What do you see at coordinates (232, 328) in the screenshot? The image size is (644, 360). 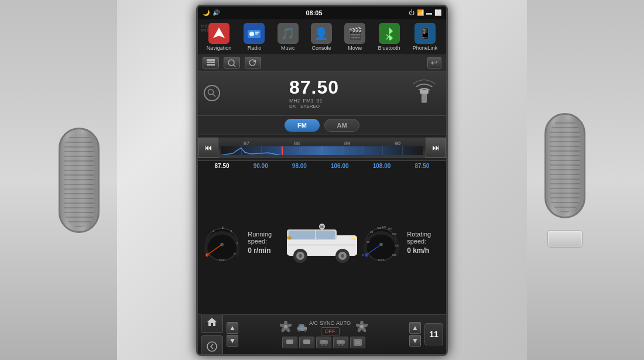 I see `temp-up-left: ▲` at bounding box center [232, 328].